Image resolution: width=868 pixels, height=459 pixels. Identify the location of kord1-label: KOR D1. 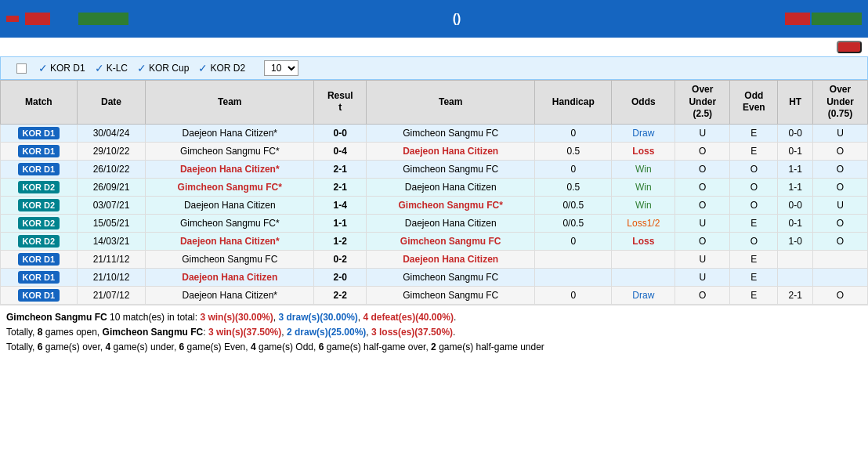
(67, 68).